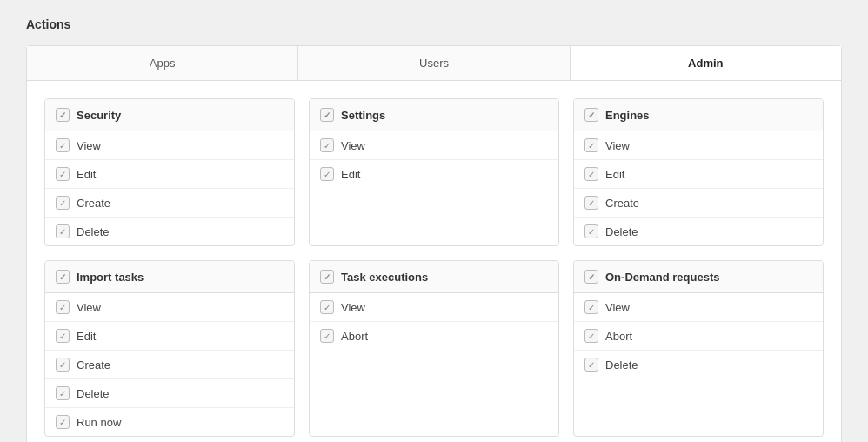  What do you see at coordinates (163, 63) in the screenshot?
I see `tab-apps: Apps` at bounding box center [163, 63].